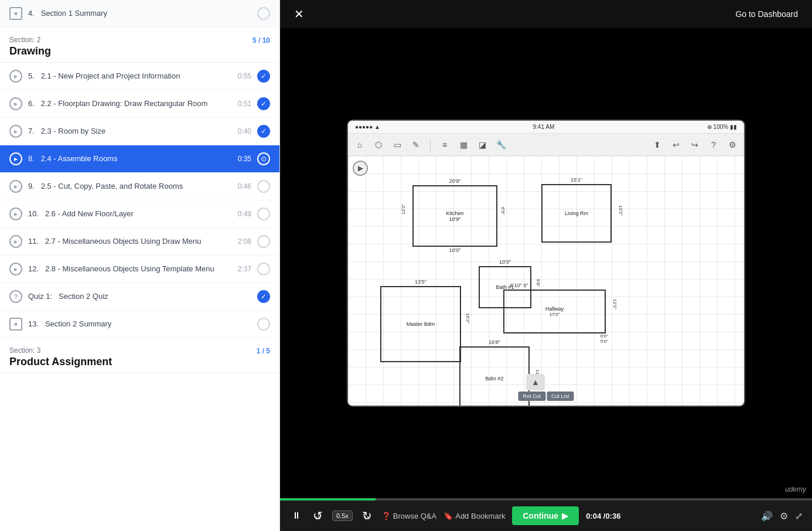  Describe the element at coordinates (296, 516) in the screenshot. I see `pause-button: ⏸` at that location.